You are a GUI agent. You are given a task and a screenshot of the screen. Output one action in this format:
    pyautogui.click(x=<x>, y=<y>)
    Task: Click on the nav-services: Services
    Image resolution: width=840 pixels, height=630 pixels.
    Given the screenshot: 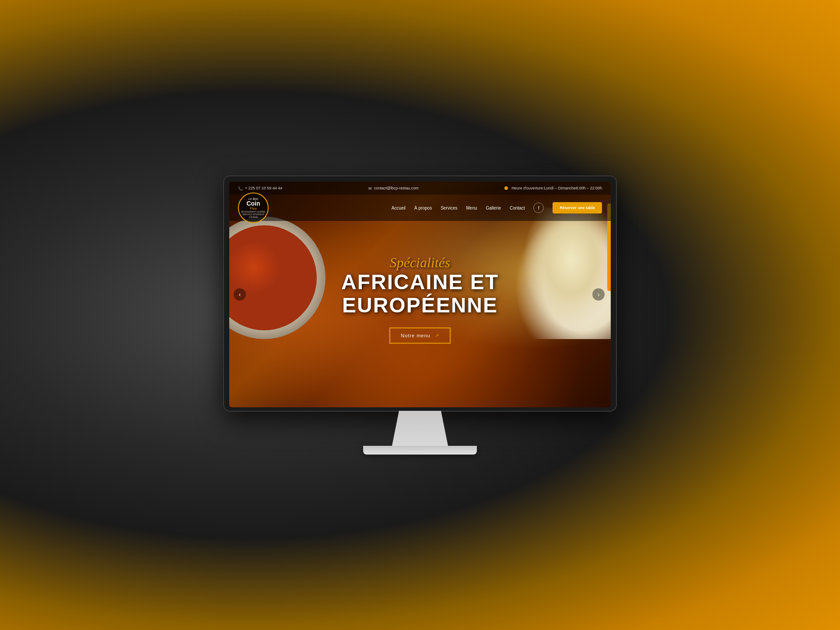 What is the action you would take?
    pyautogui.click(x=449, y=208)
    